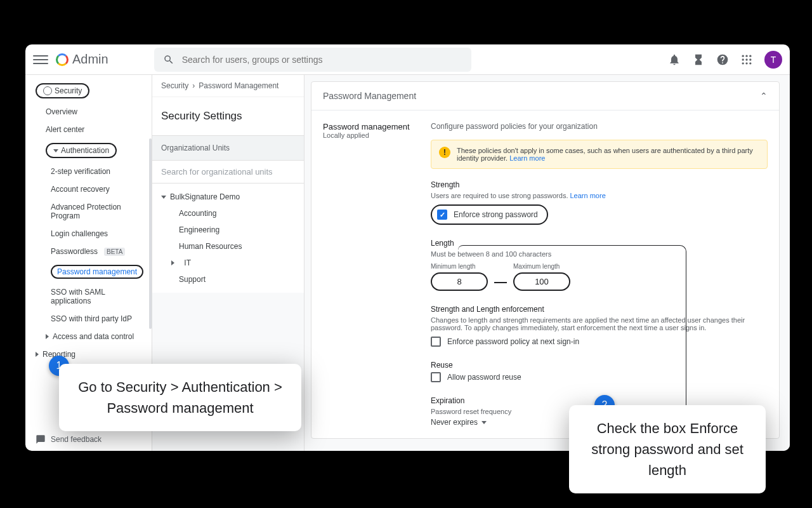  Describe the element at coordinates (407, 60) in the screenshot. I see `header-bar: Admin T` at that location.